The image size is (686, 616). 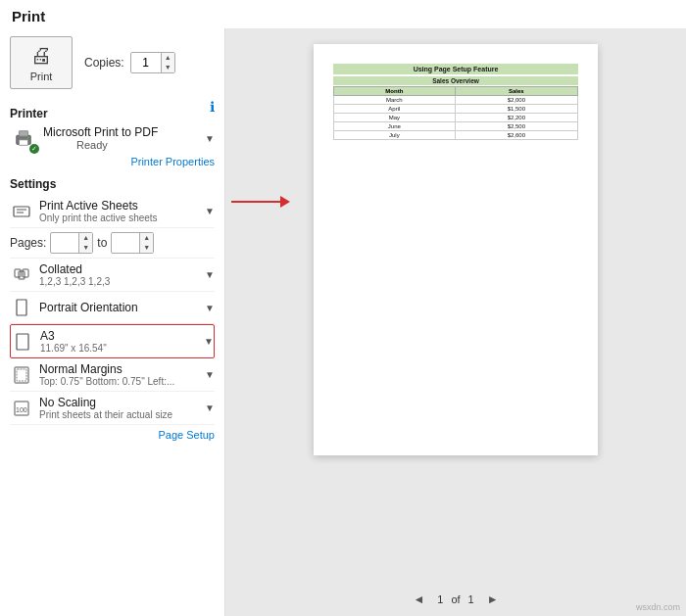 What do you see at coordinates (41, 76) in the screenshot?
I see `print-button-label: Print` at bounding box center [41, 76].